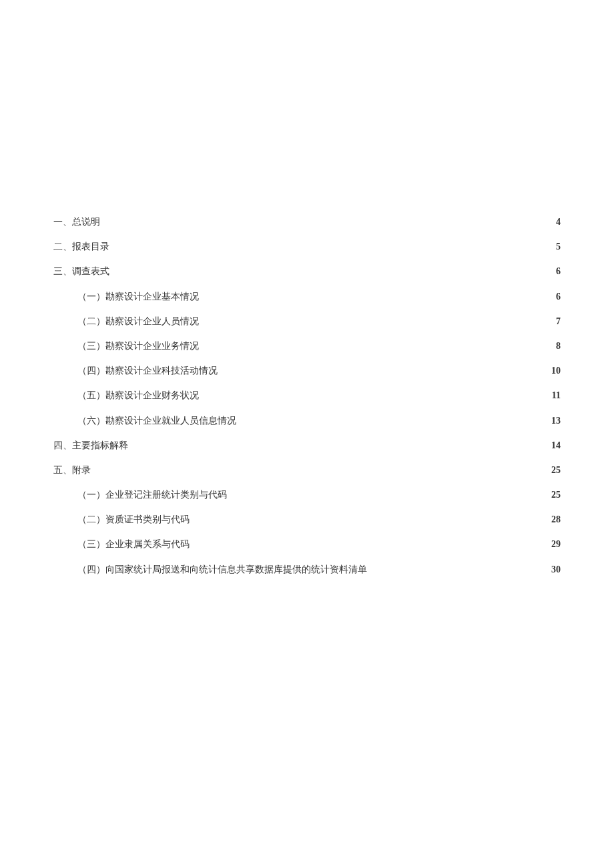 This screenshot has height=868, width=614. Describe the element at coordinates (558, 222) in the screenshot. I see `toc-page-number: 4` at that location.